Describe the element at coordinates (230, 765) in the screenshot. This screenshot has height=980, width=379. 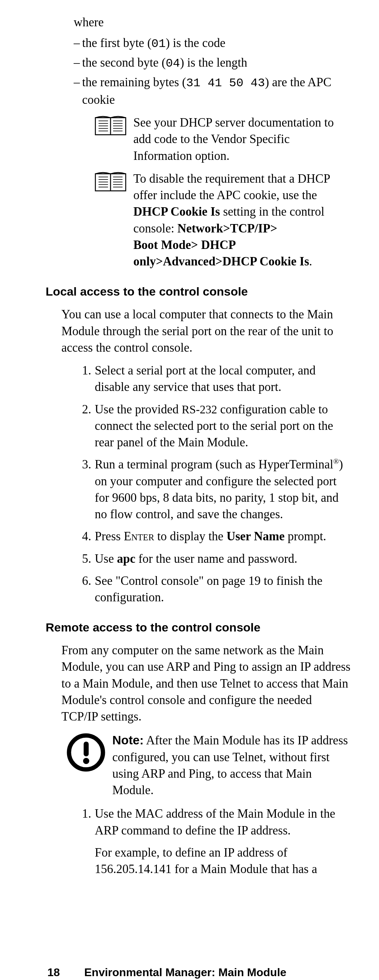
I see `text: After the Main Module has its IP address…` at that location.